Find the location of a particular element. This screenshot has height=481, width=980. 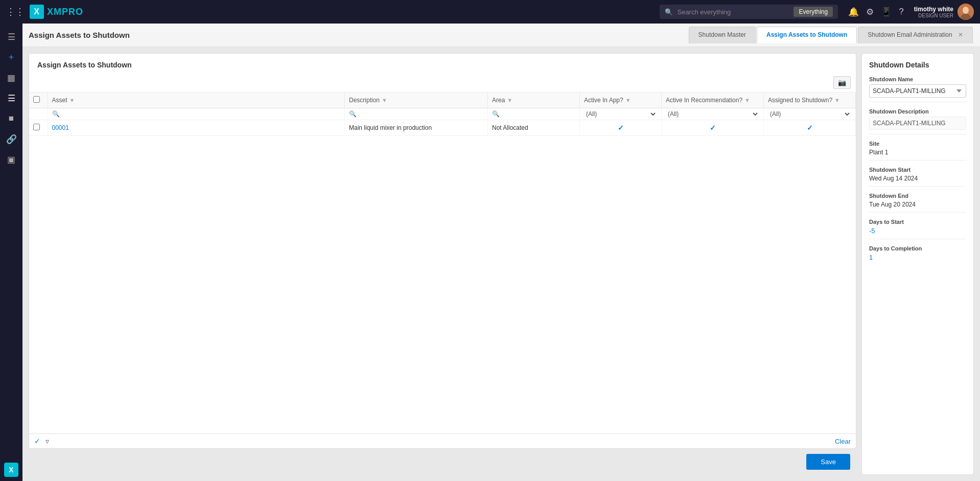

area-search-input is located at coordinates (539, 114).